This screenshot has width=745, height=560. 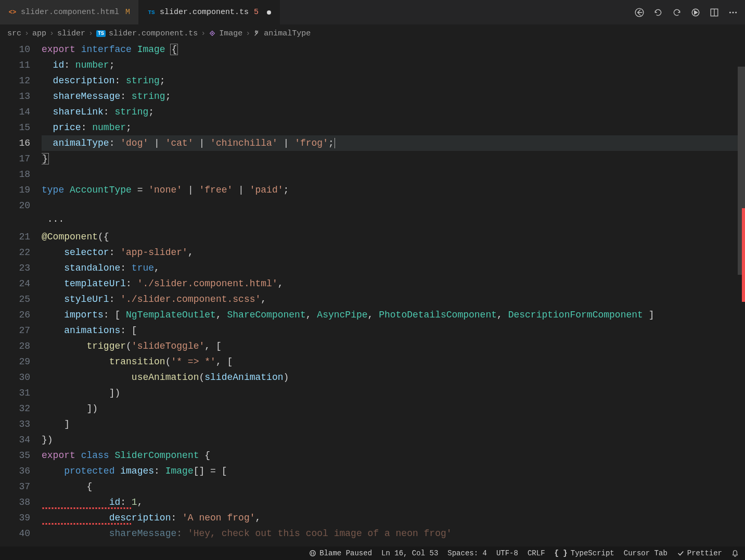 I want to click on line-number: 30, so click(x=15, y=377).